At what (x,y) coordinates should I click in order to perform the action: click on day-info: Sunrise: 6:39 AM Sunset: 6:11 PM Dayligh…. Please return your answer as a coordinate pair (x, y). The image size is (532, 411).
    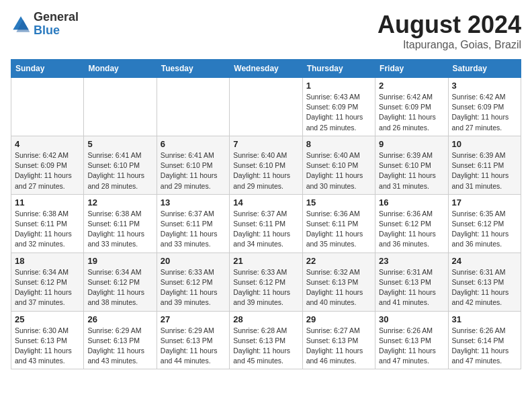
    Looking at the image, I should click on (485, 171).